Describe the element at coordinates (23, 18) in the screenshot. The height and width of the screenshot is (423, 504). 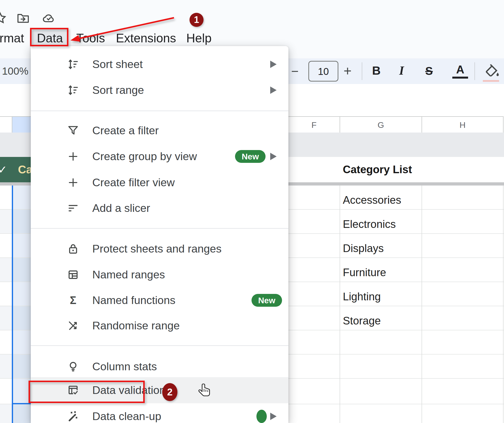
I see `move-folder-icon` at that location.